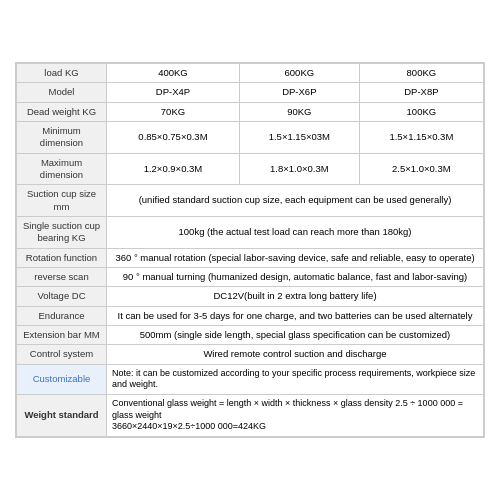  I want to click on min-dimension-val1: 0.85×0.75×0.3M, so click(174, 137).